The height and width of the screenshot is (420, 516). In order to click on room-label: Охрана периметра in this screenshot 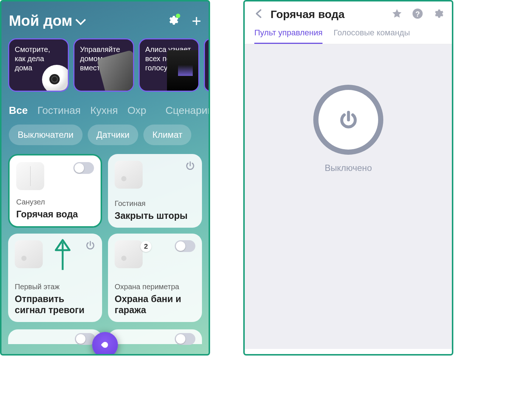, I will do `click(155, 287)`.